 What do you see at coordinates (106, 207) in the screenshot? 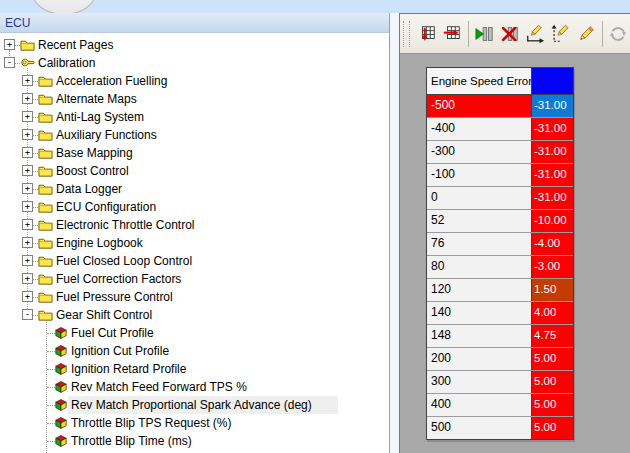
I see `tree-item-label: ECU Configuration` at bounding box center [106, 207].